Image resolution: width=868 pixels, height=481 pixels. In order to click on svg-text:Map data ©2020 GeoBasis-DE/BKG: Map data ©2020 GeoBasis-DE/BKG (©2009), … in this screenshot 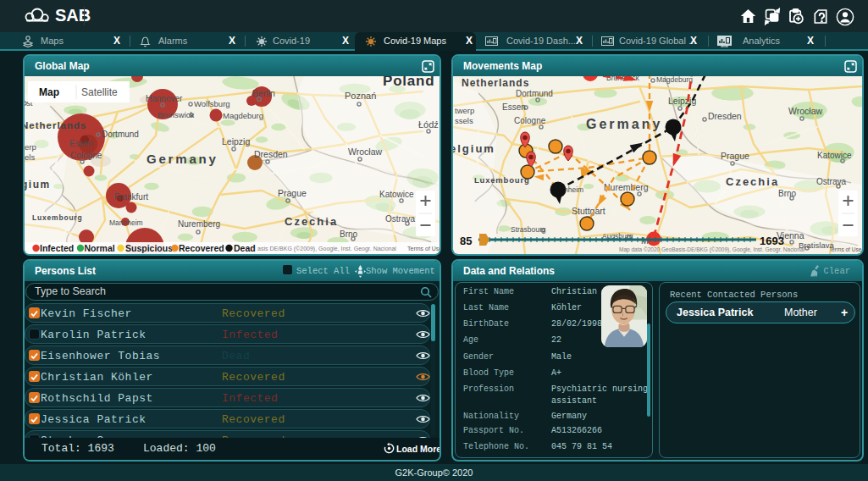, I will do `click(712, 250)`.